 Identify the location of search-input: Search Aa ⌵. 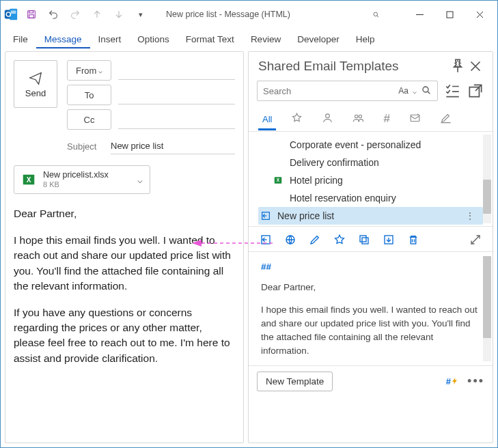
(347, 91).